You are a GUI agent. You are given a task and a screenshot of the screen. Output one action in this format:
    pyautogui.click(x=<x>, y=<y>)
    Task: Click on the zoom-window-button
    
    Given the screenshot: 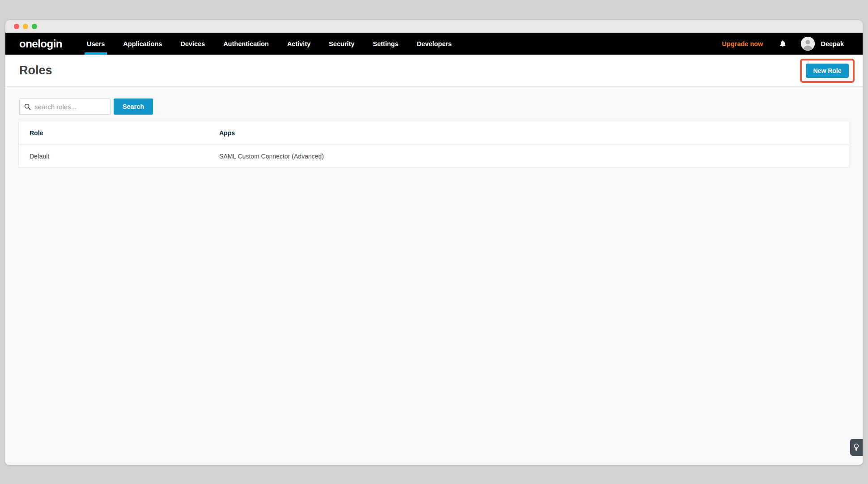 What is the action you would take?
    pyautogui.click(x=34, y=26)
    